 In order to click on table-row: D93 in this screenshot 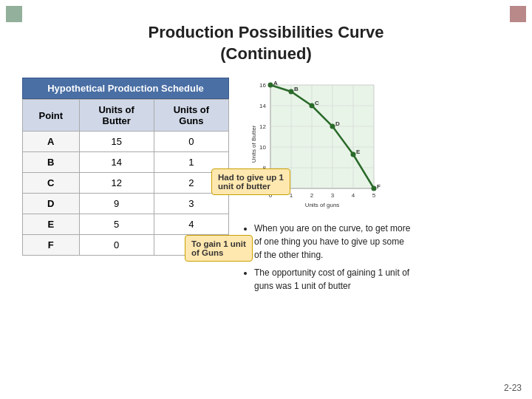, I will do `click(126, 204)`.